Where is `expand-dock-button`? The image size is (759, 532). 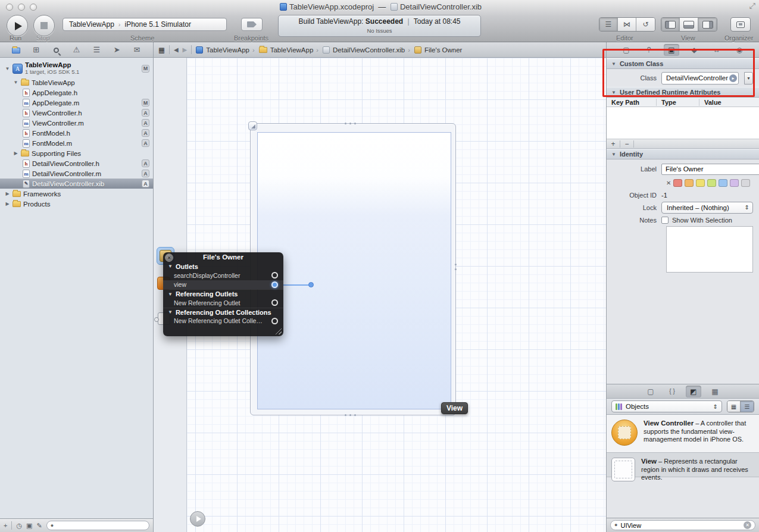 expand-dock-button is located at coordinates (198, 519).